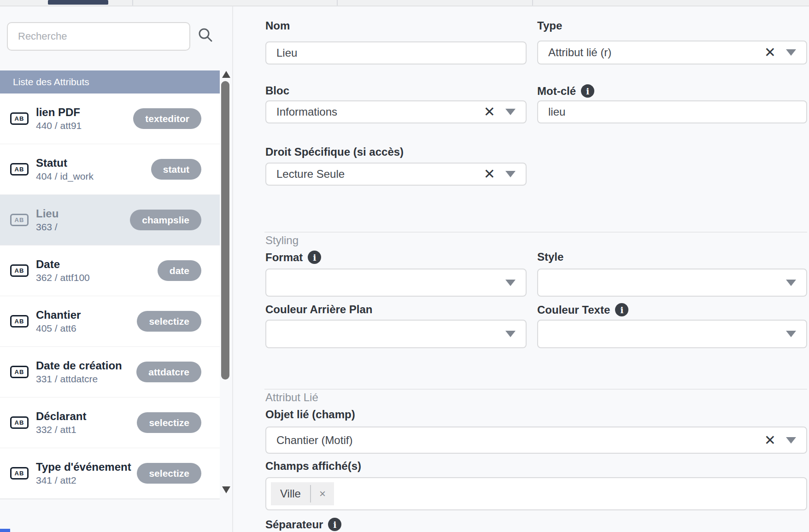 The image size is (809, 532). I want to click on type-select: Attribut lié (r) ✕, so click(672, 53).